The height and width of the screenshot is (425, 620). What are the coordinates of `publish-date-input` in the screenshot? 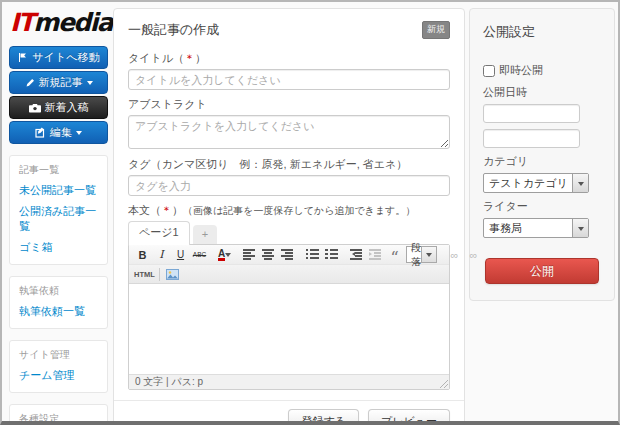 It's located at (532, 114).